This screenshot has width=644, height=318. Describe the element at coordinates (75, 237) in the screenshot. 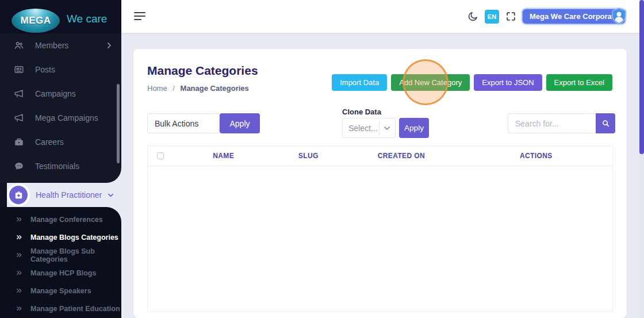

I see `submenu-item-label: Manage Blogs Categories` at that location.